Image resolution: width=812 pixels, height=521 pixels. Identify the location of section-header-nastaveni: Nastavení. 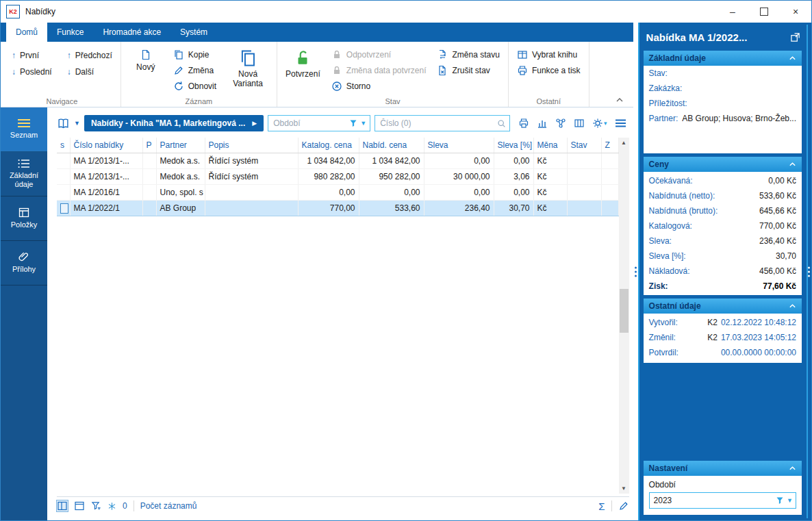
(723, 468).